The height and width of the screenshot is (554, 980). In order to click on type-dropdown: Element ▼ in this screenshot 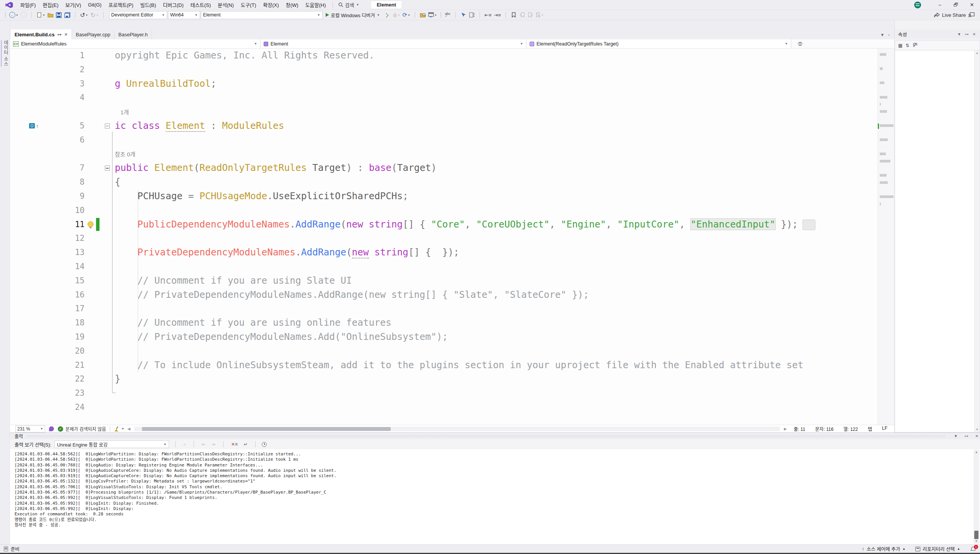, I will do `click(393, 44)`.